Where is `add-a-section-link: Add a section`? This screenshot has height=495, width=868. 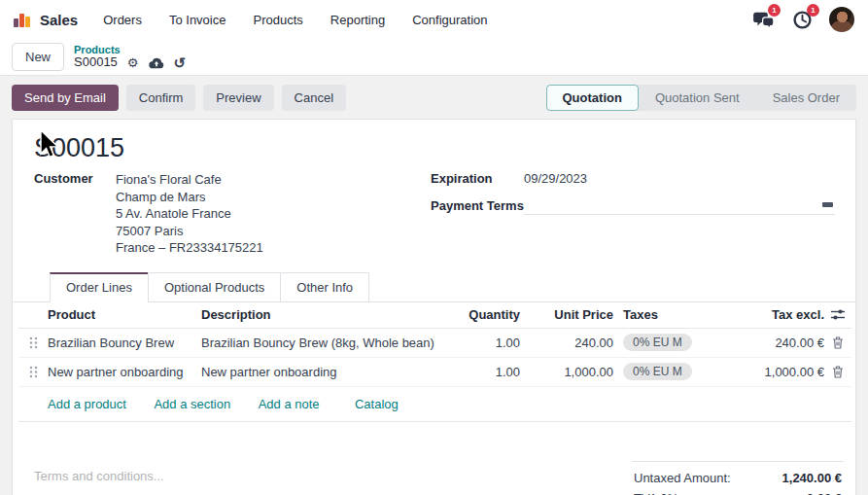
add-a-section-link: Add a section is located at coordinates (192, 405).